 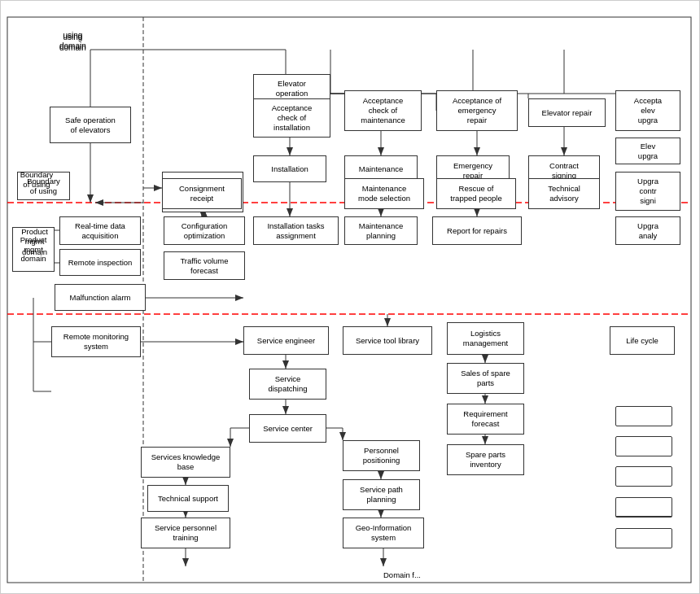 I want to click on spare-parts-inv: Spare parts inventory, so click(x=485, y=460).